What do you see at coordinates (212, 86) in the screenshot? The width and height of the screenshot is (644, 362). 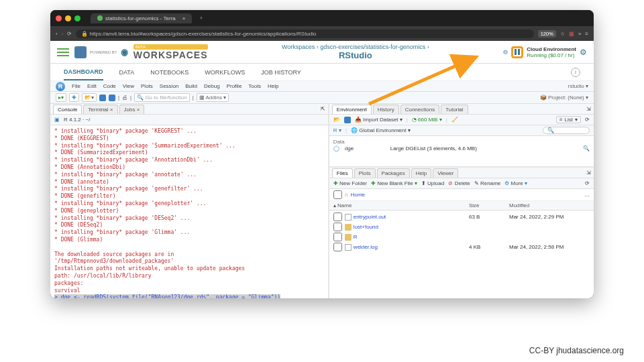 I see `menu-debug: Debug` at bounding box center [212, 86].